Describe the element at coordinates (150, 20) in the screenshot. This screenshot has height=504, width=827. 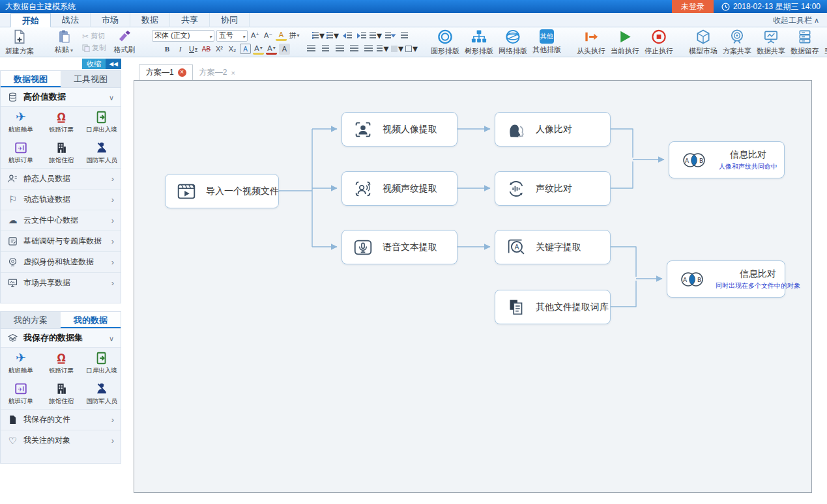
I see `ribbon-tab-data: 数据` at that location.